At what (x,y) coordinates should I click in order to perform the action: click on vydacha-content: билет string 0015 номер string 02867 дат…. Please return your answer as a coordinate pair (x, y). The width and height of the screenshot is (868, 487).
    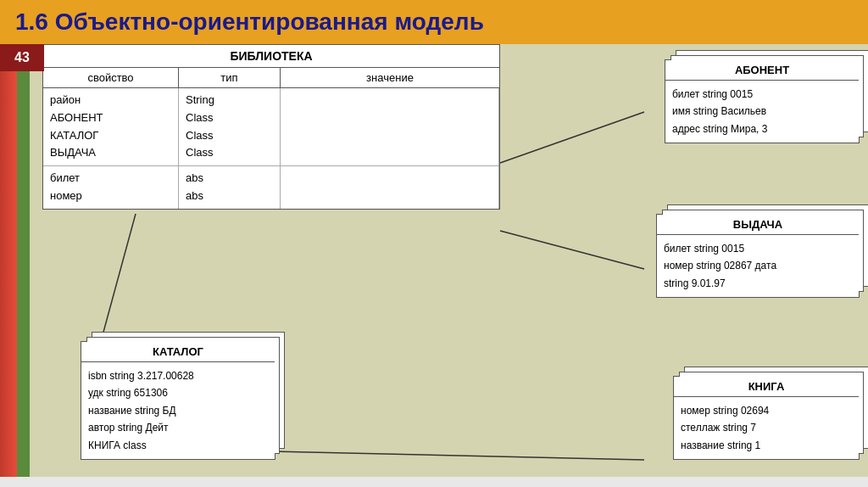
    Looking at the image, I should click on (758, 266).